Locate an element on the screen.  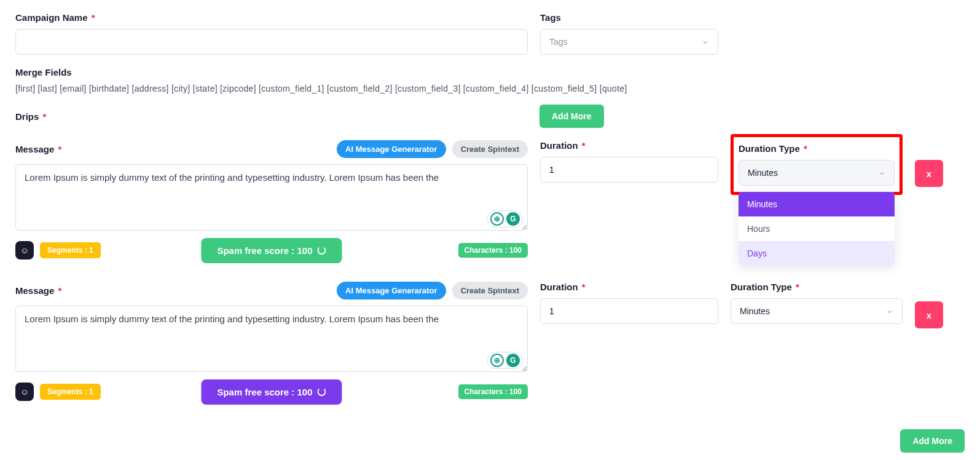
dropdown-option-minutes: Minutes is located at coordinates (817, 204).